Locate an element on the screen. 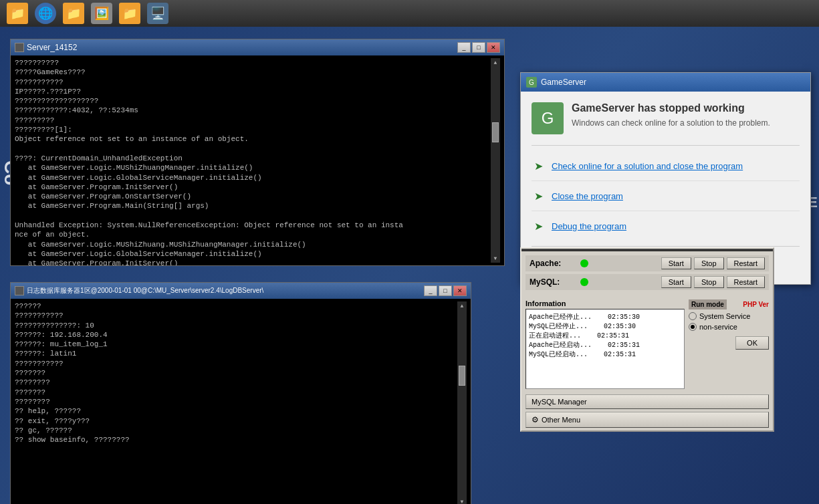 Image resolution: width=819 pixels, height=504 pixels. info-line-2: MySQL已经停止... 02:35:30 is located at coordinates (605, 326).